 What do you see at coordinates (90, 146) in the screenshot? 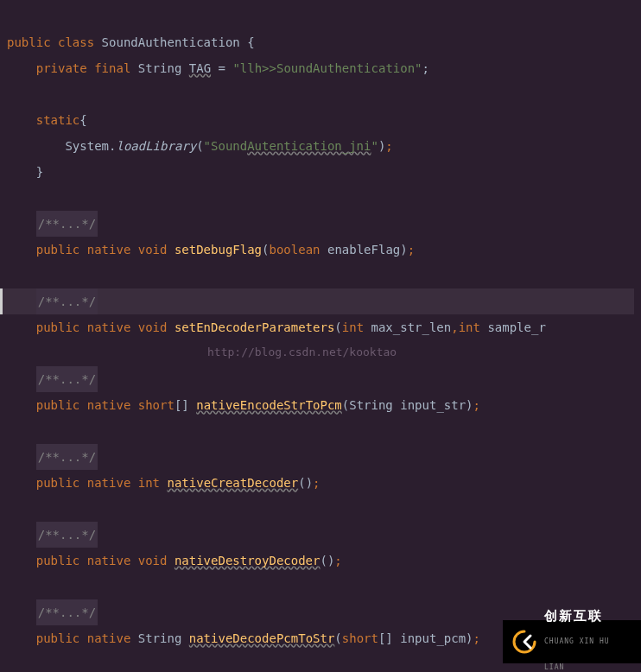
I see `class-system: System.` at bounding box center [90, 146].